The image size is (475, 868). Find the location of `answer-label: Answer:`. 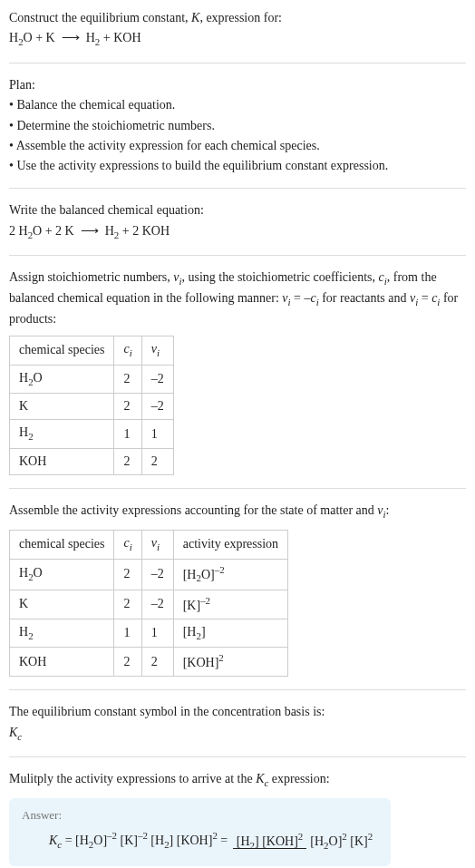

answer-label: Answer: is located at coordinates (199, 816).